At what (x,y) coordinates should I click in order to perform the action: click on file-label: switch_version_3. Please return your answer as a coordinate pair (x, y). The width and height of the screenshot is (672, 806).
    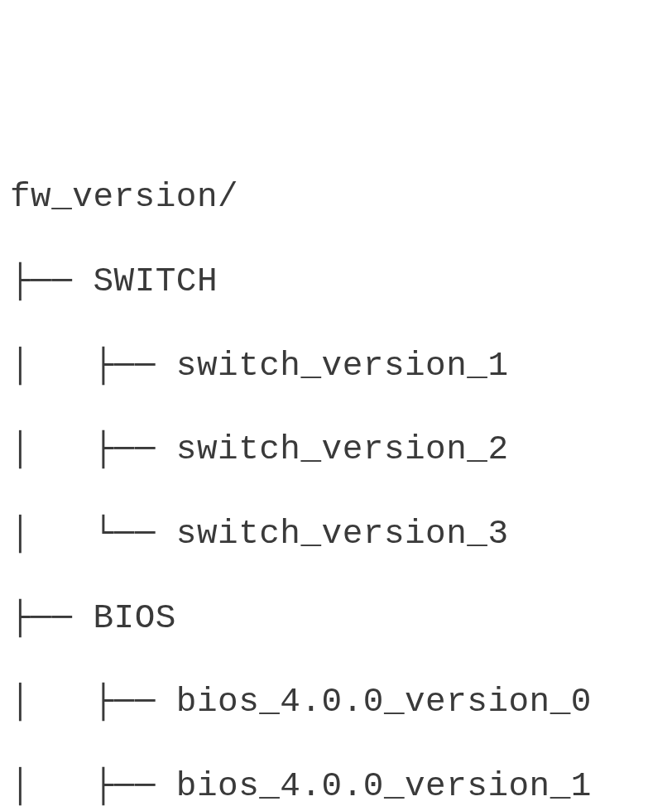
    Looking at the image, I should click on (343, 534).